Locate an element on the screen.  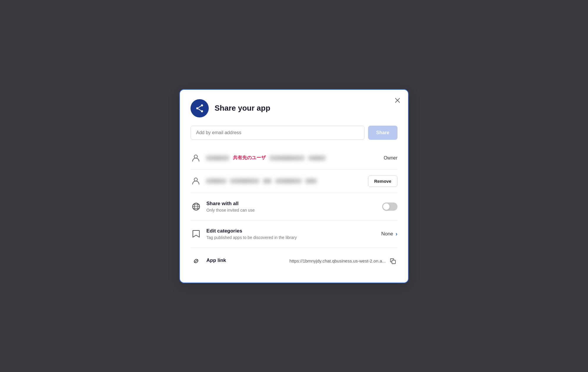
share-button: Share is located at coordinates (383, 133).